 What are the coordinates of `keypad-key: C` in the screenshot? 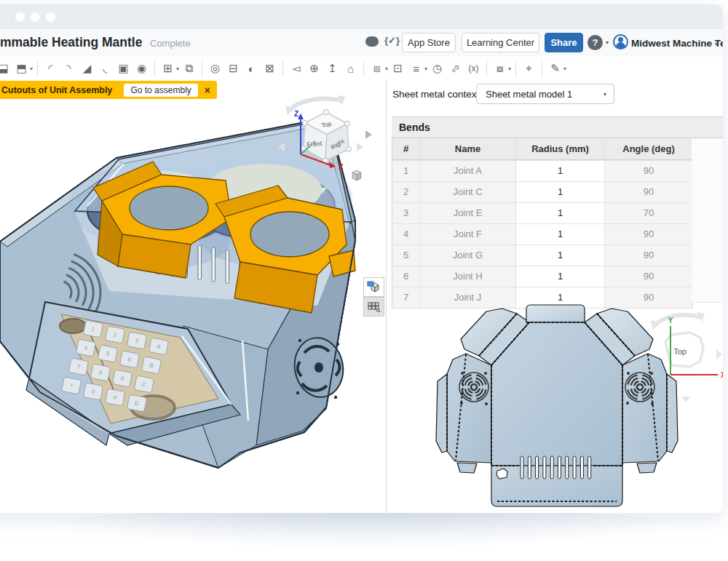 It's located at (144, 384).